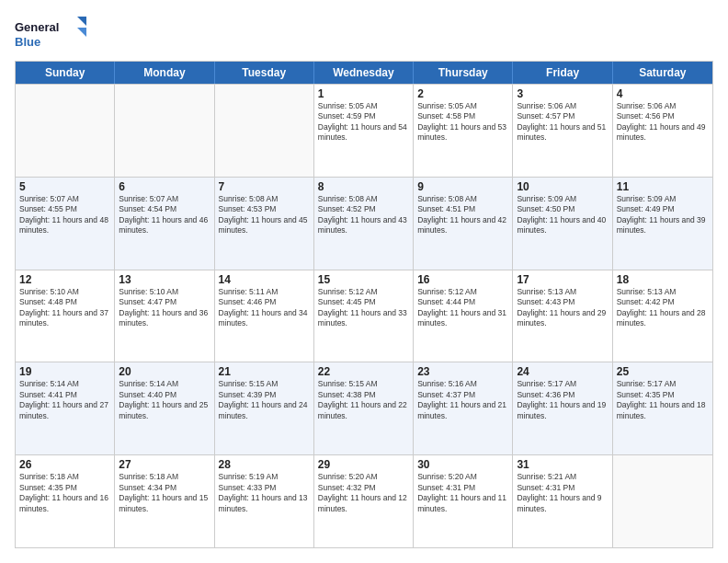 The image size is (728, 563). What do you see at coordinates (563, 465) in the screenshot?
I see `day-number: 31` at bounding box center [563, 465].